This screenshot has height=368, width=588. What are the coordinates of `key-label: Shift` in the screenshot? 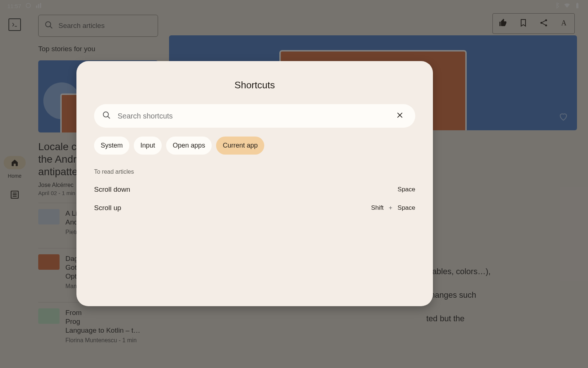 It's located at (377, 208).